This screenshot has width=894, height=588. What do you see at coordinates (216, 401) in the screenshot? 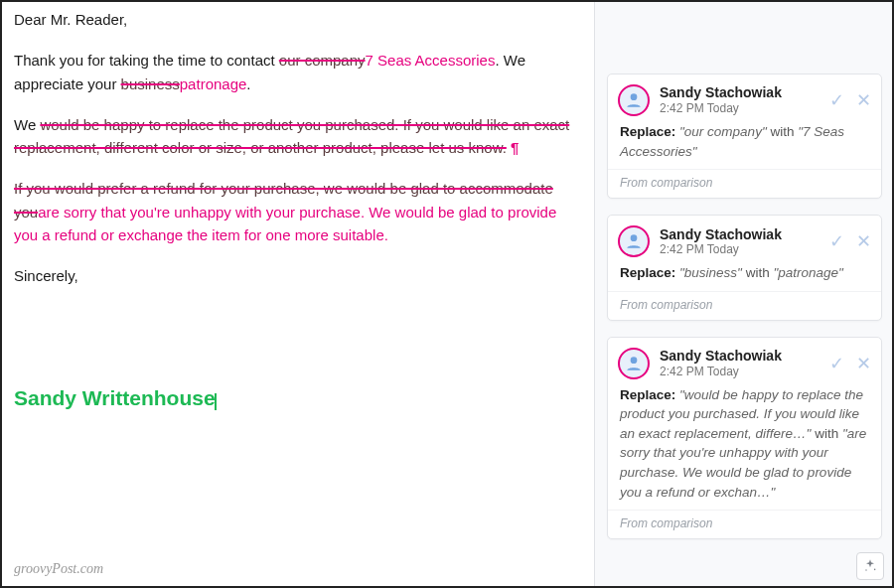
I see `text-cursor` at bounding box center [216, 401].